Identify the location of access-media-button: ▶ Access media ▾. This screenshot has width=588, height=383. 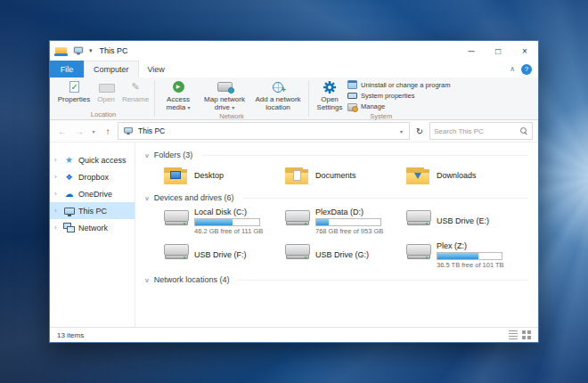
(178, 94).